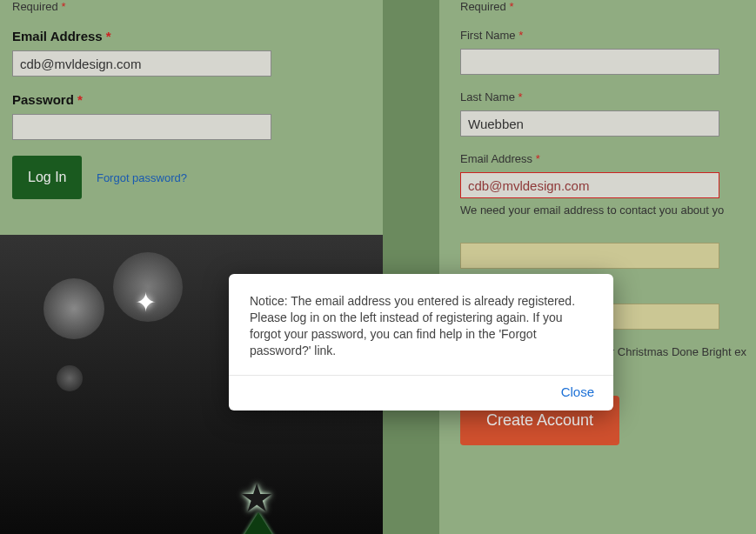  Describe the element at coordinates (608, 35) in the screenshot. I see `first-name-label: First Name *` at that location.